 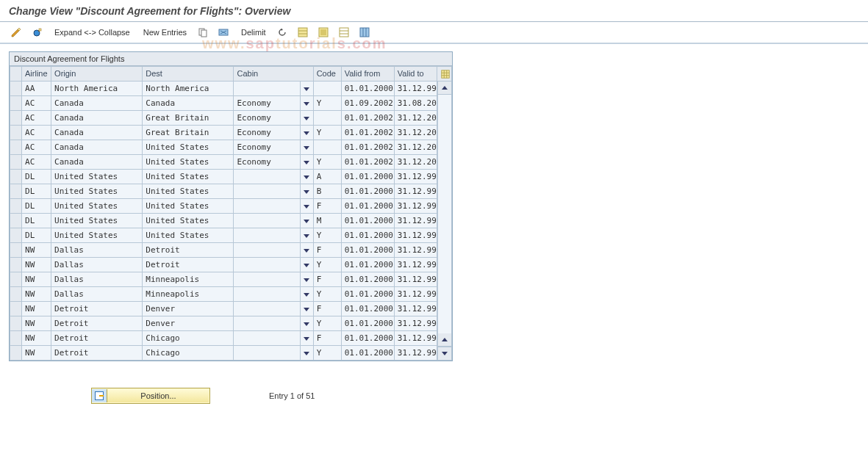 I want to click on expand-collapse-button: Expand <-> Collapse, so click(x=93, y=32).